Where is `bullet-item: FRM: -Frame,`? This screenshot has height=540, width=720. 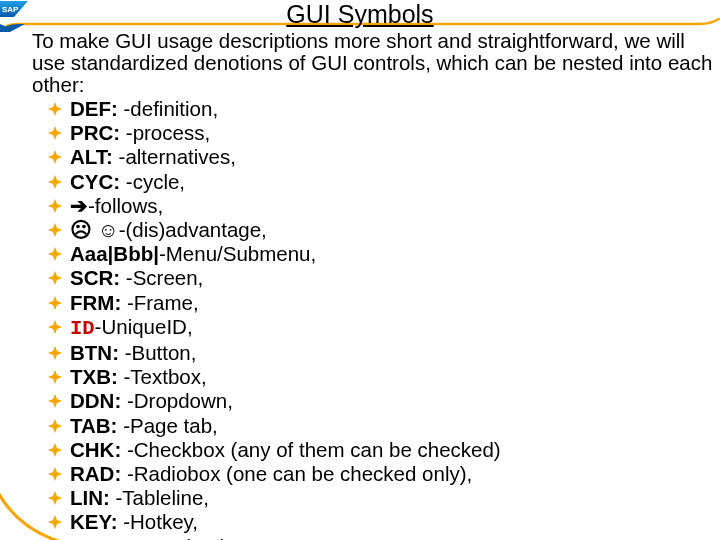 bullet-item: FRM: -Frame, is located at coordinates (385, 303).